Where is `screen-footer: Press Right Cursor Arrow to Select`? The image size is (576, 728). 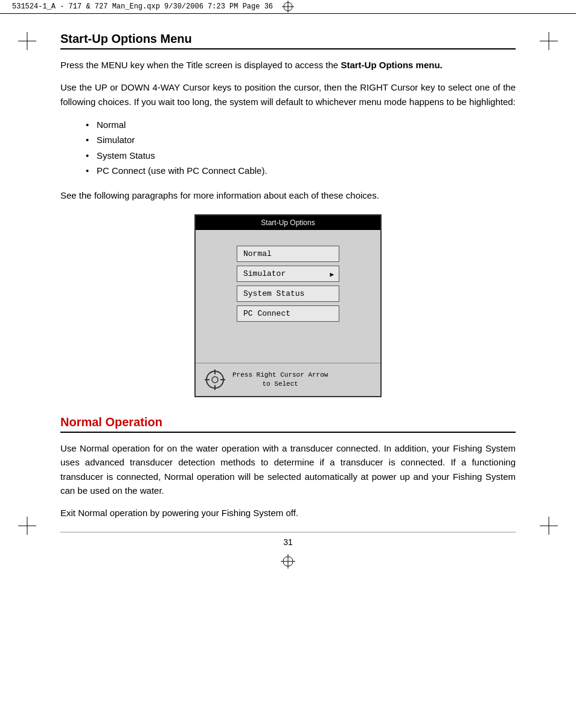 screen-footer: Press Right Cursor Arrow to Select is located at coordinates (288, 379).